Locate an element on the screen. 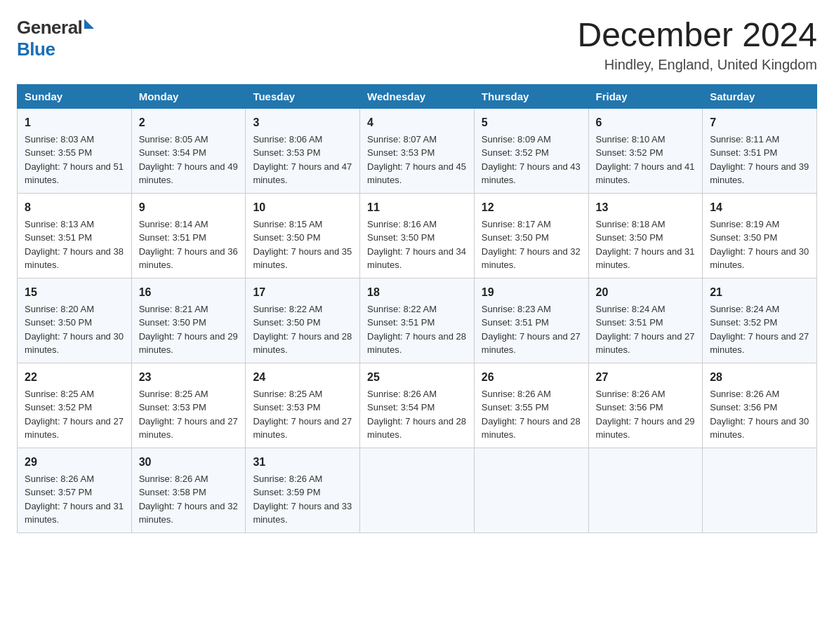 The image size is (834, 644). calendar-cell: 27 Sunrise: 8:26 AMSunset: 3:56 PMDaylig… is located at coordinates (646, 405).